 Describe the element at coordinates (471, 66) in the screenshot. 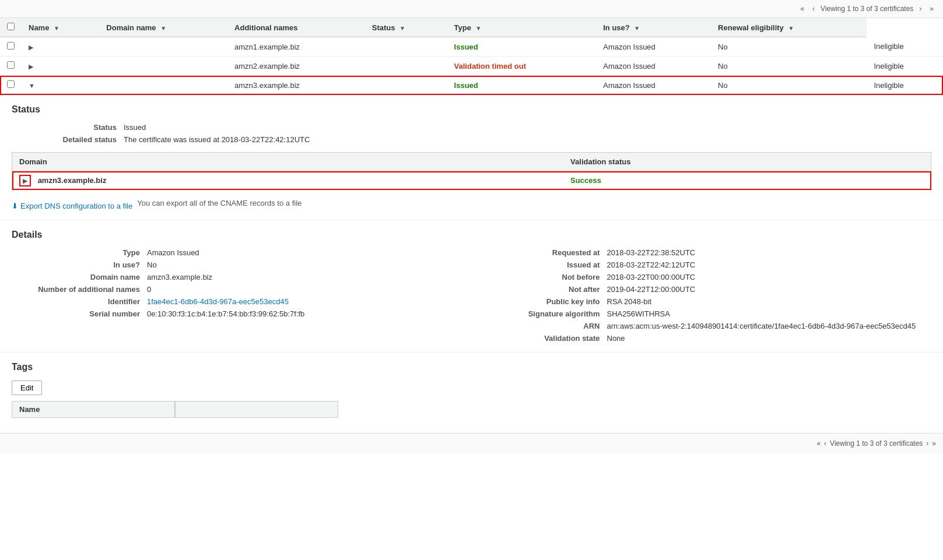

I see `table-row: ▶amzn2.example.bizValidation timed outAm…` at that location.